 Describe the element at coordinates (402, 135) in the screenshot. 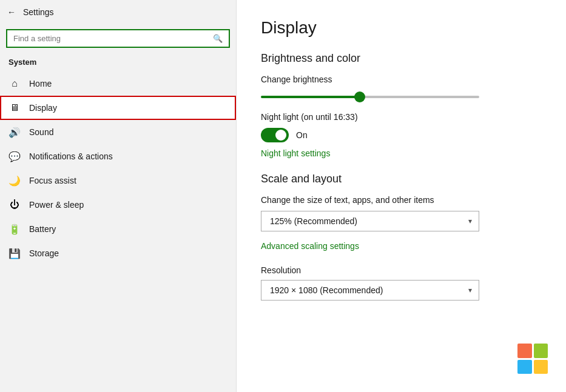

I see `toggle-row: On` at that location.